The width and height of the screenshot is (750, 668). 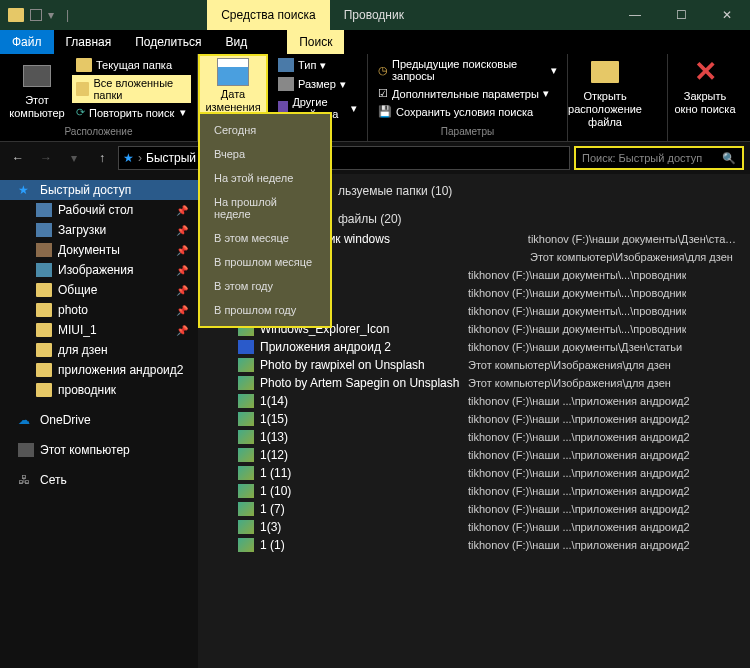 I want to click on all-subfolders-label: Все вложенные папки, so click(x=140, y=89).